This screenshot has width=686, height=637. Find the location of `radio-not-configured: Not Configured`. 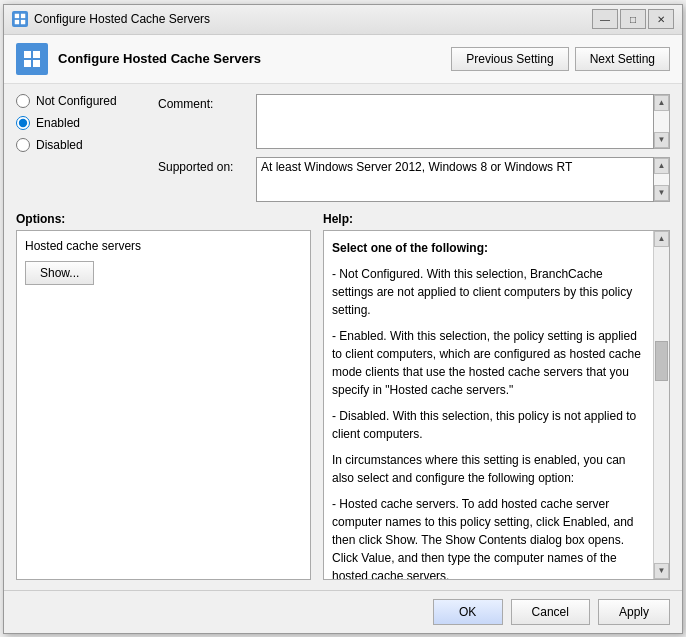

radio-not-configured: Not Configured is located at coordinates (81, 101).